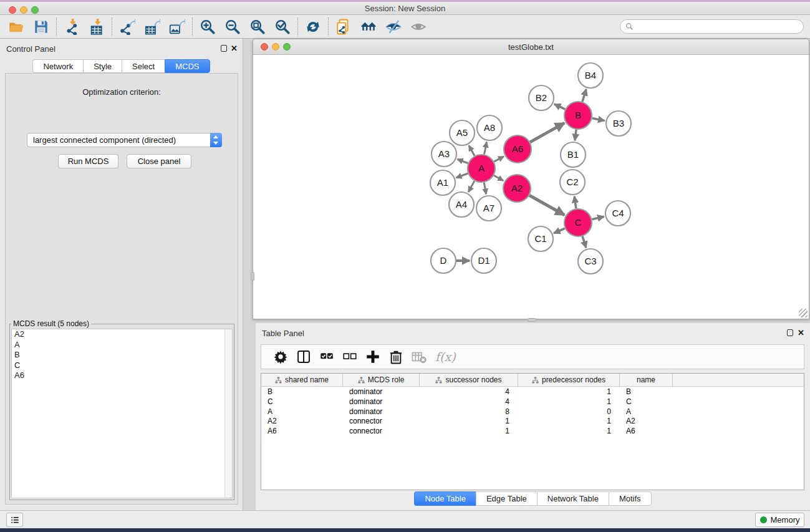 The height and width of the screenshot is (532, 810). What do you see at coordinates (573, 155) in the screenshot?
I see `node-B1: B1` at bounding box center [573, 155].